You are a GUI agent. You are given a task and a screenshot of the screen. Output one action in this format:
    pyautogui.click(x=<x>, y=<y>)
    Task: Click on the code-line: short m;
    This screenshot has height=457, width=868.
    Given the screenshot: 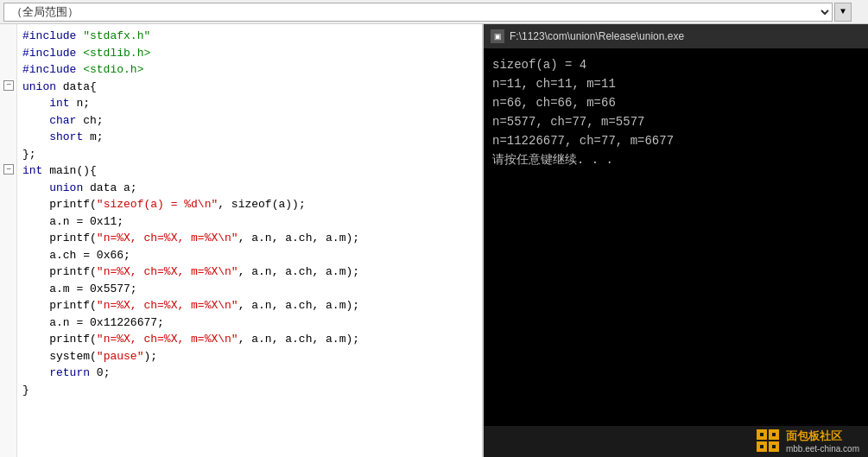 What is the action you would take?
    pyautogui.click(x=250, y=137)
    